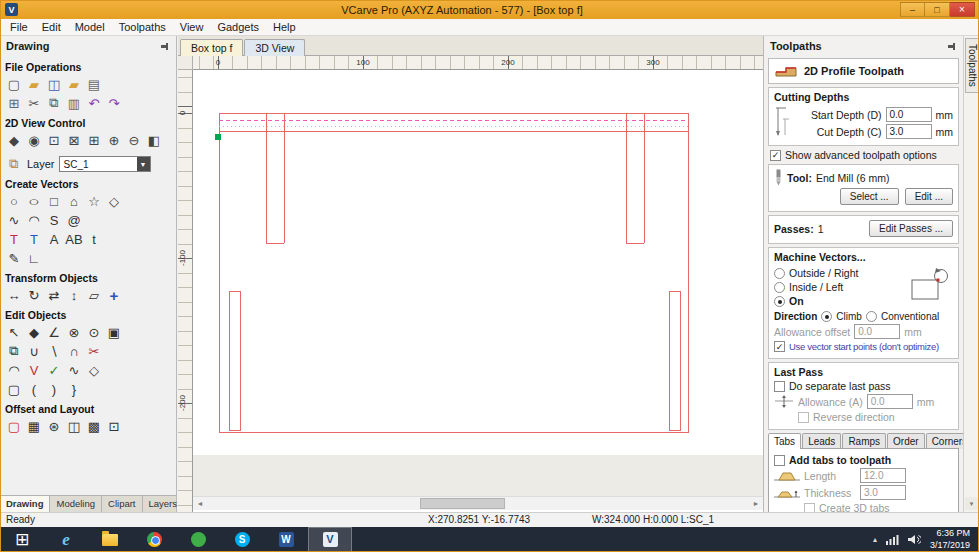 The image size is (979, 552). Describe the element at coordinates (218, 137) in the screenshot. I see `start-point-marker` at that location.